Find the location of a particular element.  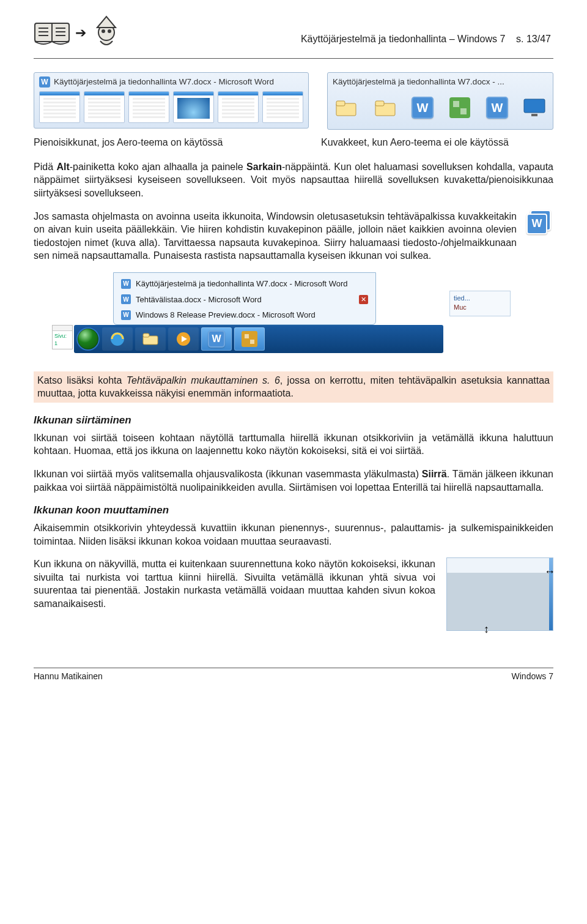

noaero-frame-title: Käyttöjärjestelmä ja tiedonhallinta W7.d… is located at coordinates (440, 82).